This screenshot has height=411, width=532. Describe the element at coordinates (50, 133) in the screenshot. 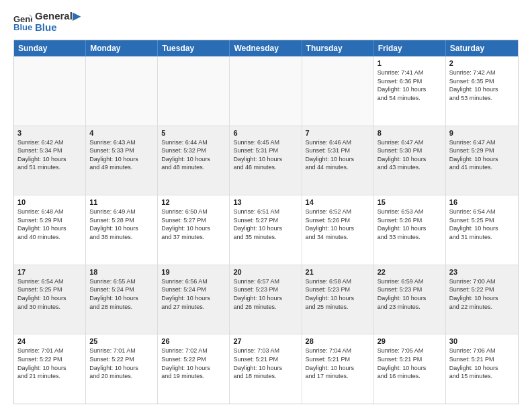

I see `day-number: 3` at that location.